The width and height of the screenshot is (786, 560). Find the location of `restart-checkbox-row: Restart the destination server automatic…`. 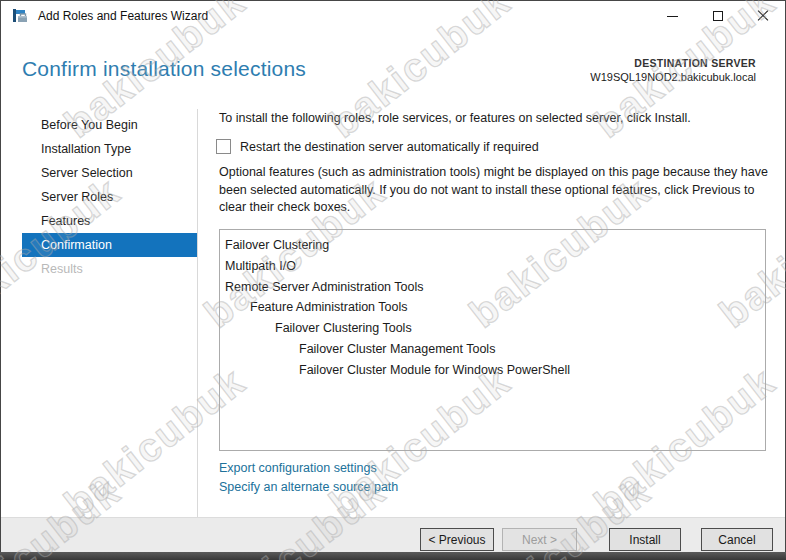

restart-checkbox-row: Restart the destination server automatic… is located at coordinates (378, 146).